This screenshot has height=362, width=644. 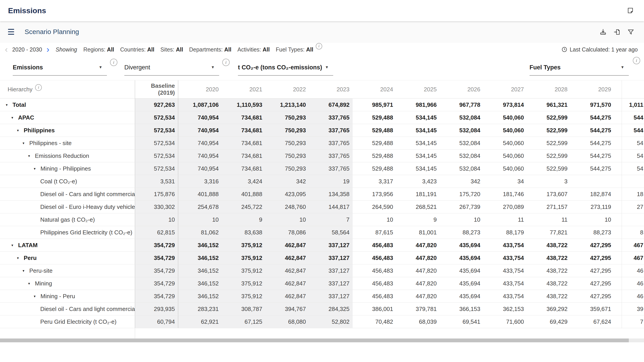 What do you see at coordinates (505, 322) in the screenshot?
I see `value-cell: 71,600` at bounding box center [505, 322].